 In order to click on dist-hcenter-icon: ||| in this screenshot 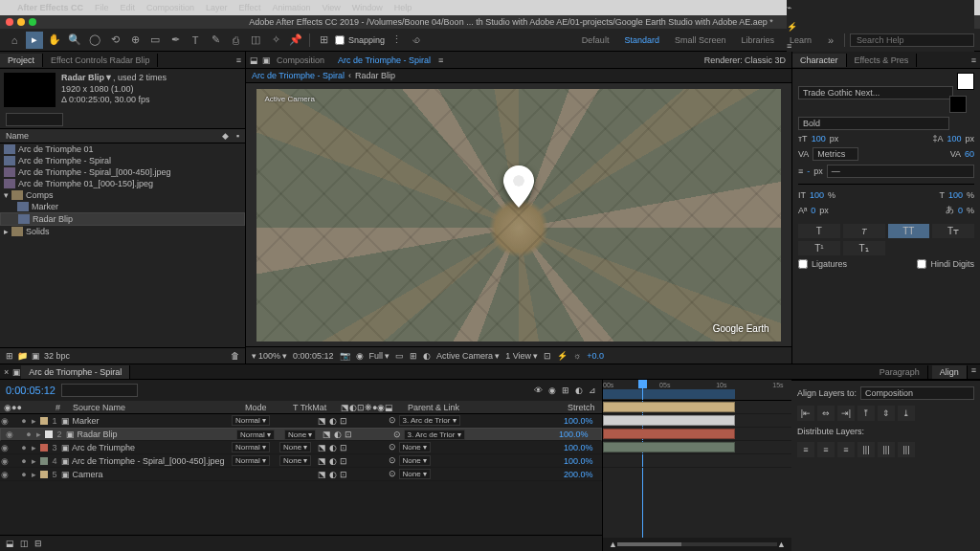, I will do `click(886, 450)`.